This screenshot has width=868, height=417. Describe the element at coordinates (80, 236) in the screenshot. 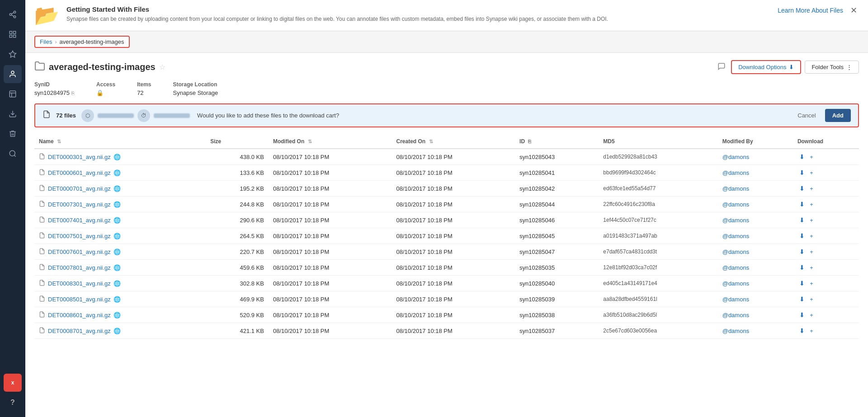

I see `file-name-5: DET0007501_avg.nii.gz` at that location.